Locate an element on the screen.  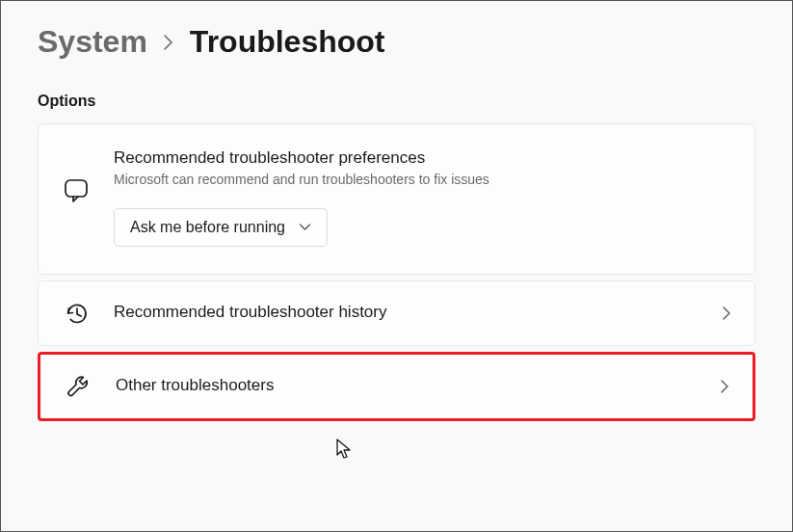
section-label: Options is located at coordinates (397, 101).